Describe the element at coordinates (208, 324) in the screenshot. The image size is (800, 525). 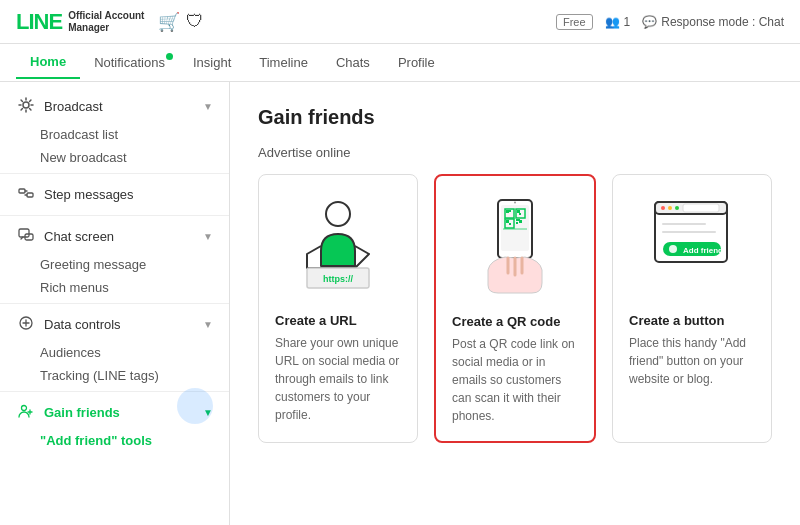
I see `data-controls-chevron: ▼` at that location.